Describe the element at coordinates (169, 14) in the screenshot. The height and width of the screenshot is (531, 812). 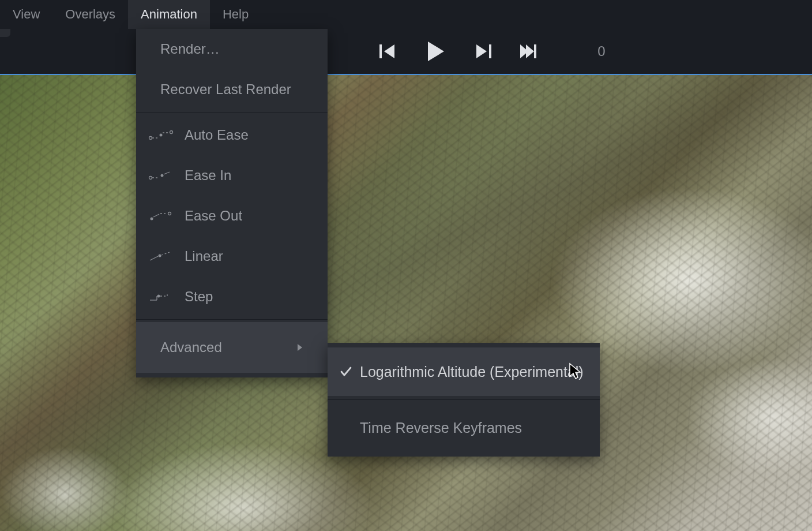
I see `menu-animation: Animation` at that location.